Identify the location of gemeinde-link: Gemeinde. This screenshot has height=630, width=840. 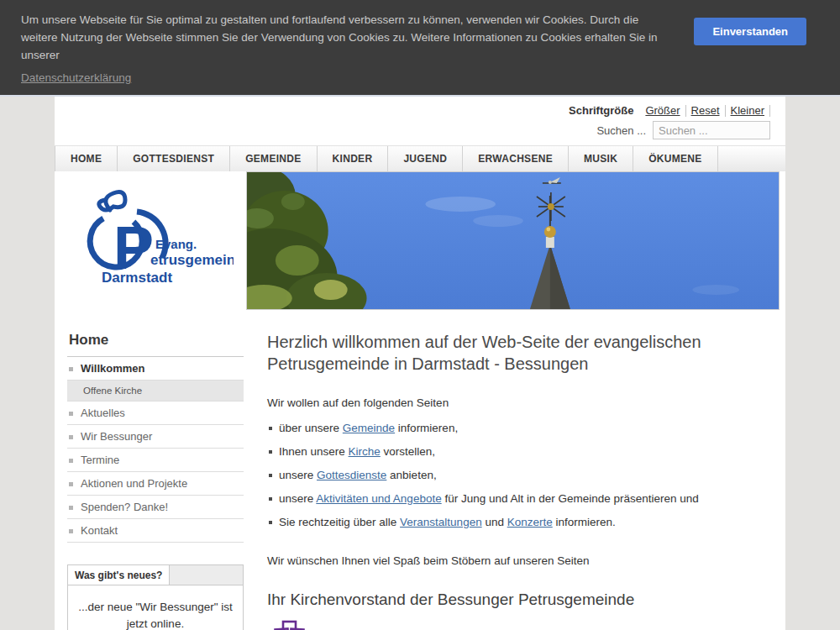
(369, 428).